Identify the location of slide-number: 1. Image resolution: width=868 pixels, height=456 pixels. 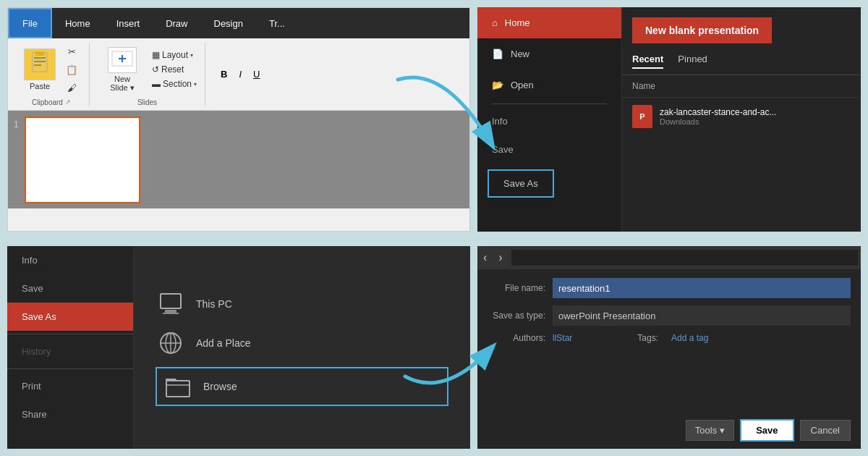
(16, 124).